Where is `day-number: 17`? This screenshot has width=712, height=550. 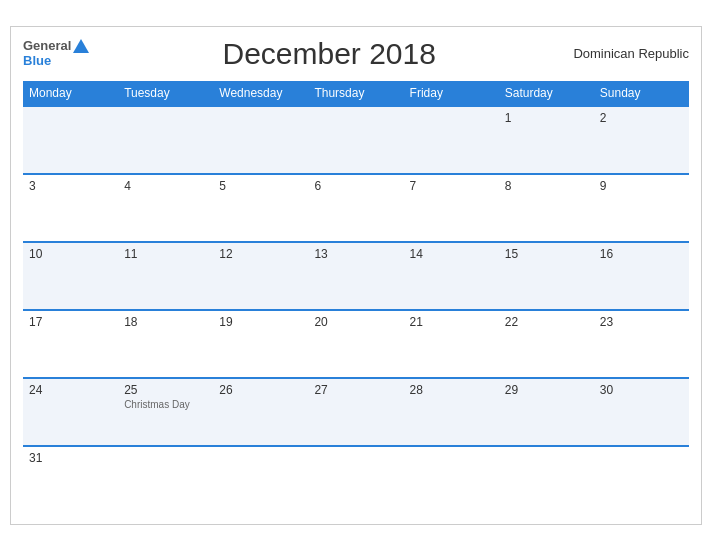 day-number: 17 is located at coordinates (70, 322).